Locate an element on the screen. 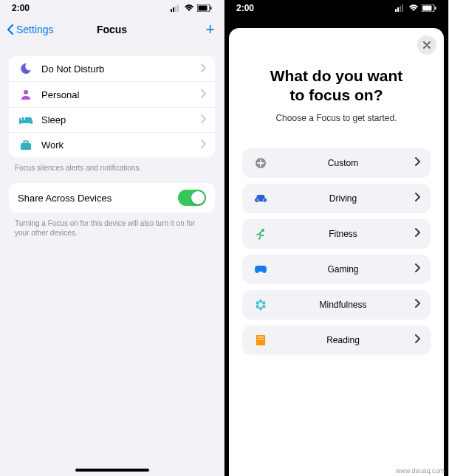 The width and height of the screenshot is (449, 476). briefcase-icon is located at coordinates (26, 145).